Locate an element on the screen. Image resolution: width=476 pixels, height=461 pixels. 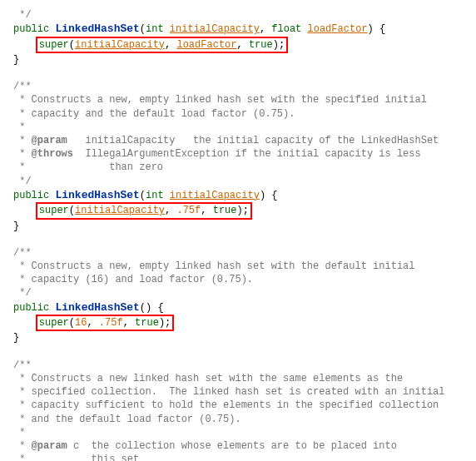
constructor-sig-1: public LinkedHashSet(int initialCapacity… is located at coordinates (238, 29).